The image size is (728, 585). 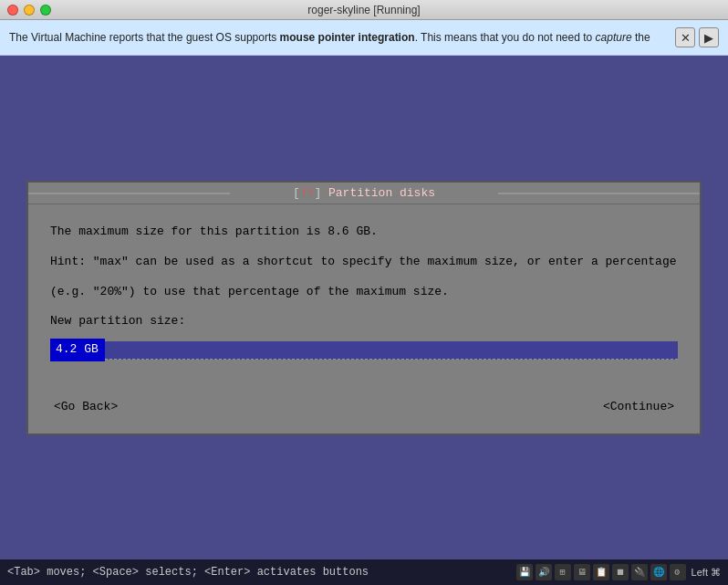 I want to click on status-icon-8: 🌐, so click(x=659, y=572).